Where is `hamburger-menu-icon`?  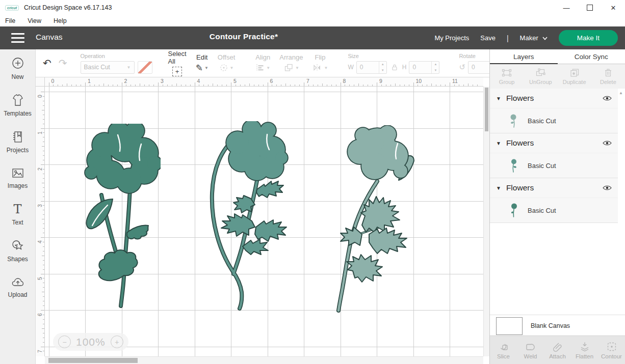
hamburger-menu-icon is located at coordinates (18, 38).